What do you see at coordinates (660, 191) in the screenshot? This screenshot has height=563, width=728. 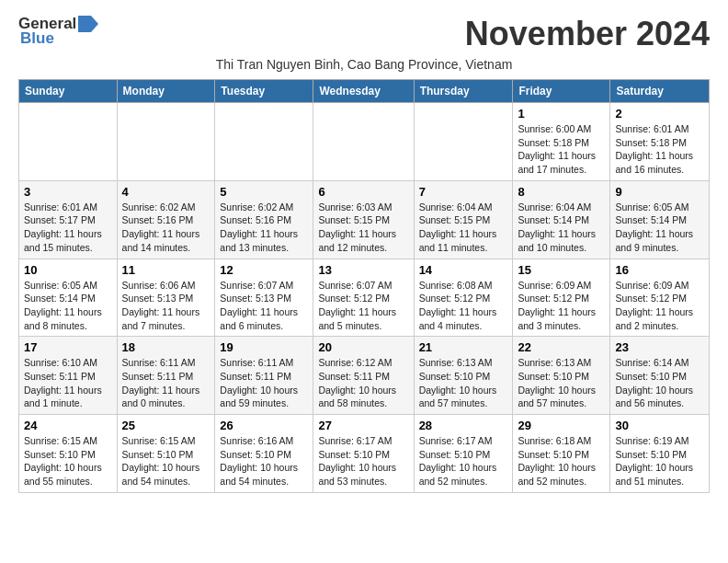 I see `day-number: 9` at bounding box center [660, 191].